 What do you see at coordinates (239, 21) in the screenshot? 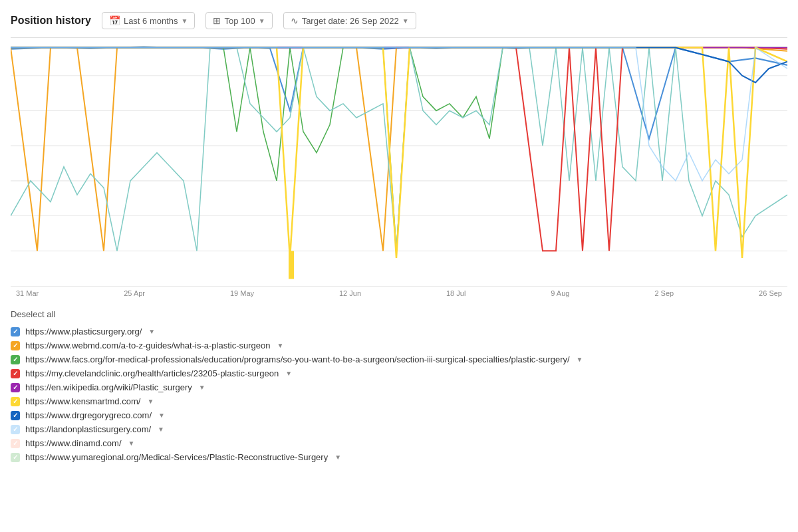
I see `top-n-control: ⊞ Top 100 ▼` at bounding box center [239, 21].